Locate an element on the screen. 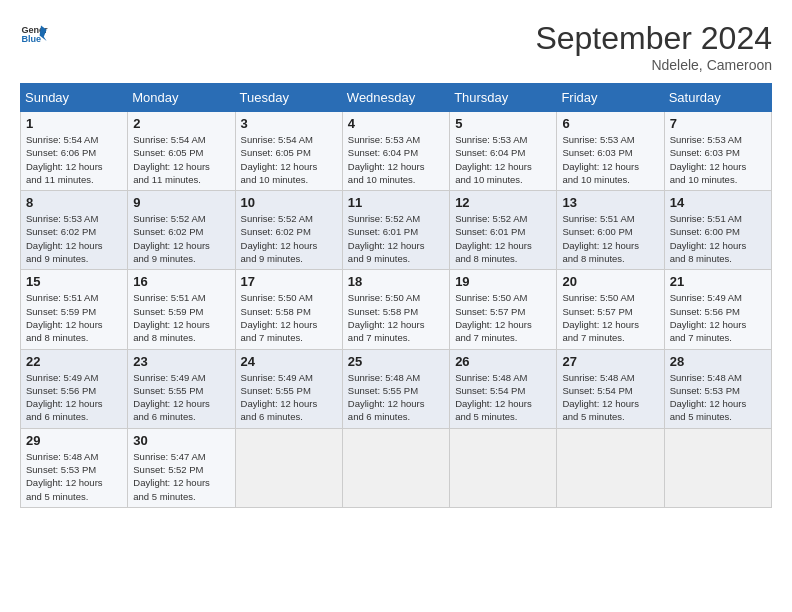  calendar-cell: 26Sunrise: 5:48 AM Sunset: 5:54 PM Dayli… is located at coordinates (504, 388).